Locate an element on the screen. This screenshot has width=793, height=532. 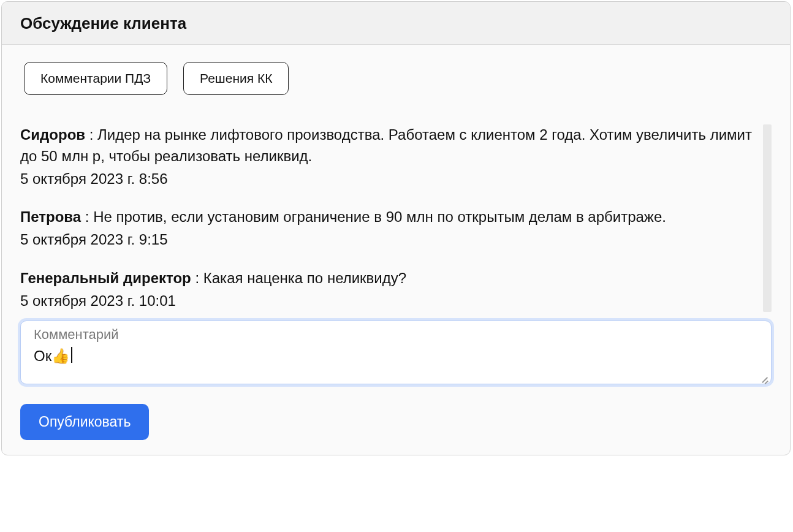
comment-text: Не против, если установим ограничение в … is located at coordinates (380, 217).